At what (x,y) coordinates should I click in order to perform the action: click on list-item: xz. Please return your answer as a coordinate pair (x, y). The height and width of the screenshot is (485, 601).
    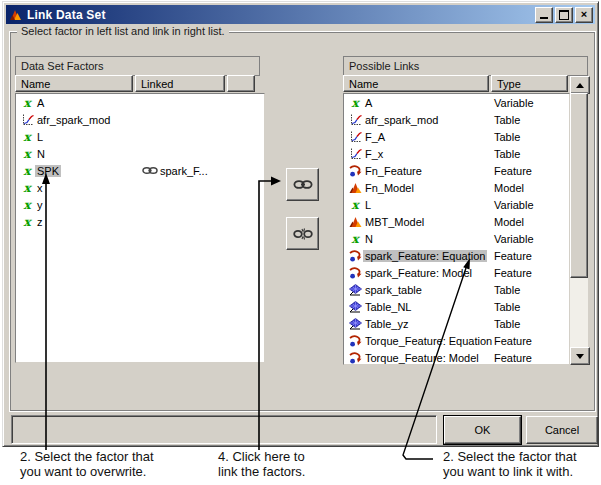
    Looking at the image, I should click on (140, 222).